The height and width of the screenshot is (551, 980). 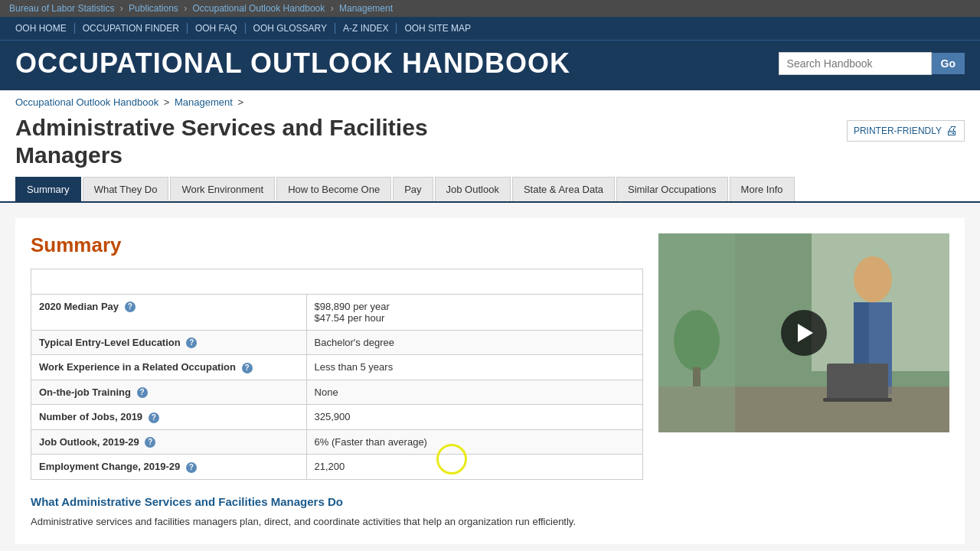 I want to click on section-description: Administrative services and facilities m…, so click(x=337, y=522).